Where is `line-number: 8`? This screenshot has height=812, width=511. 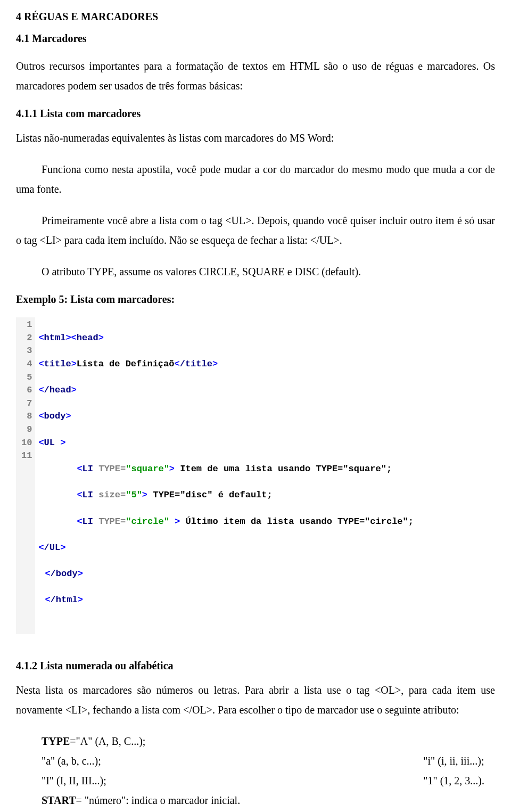 line-number: 8 is located at coordinates (27, 416).